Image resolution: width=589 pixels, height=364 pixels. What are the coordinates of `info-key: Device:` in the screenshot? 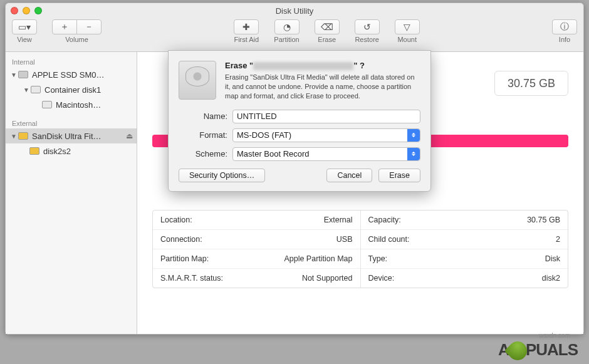 It's located at (382, 278).